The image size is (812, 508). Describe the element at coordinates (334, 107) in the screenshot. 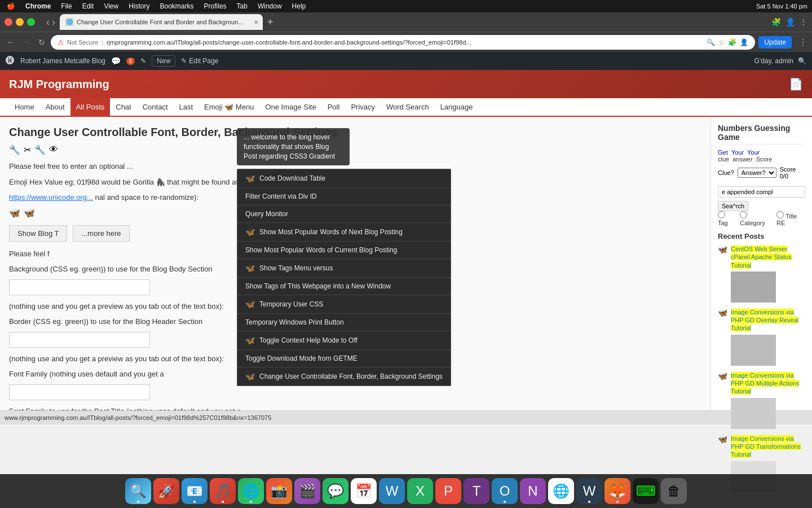

I see `nav-poll: Poll` at that location.